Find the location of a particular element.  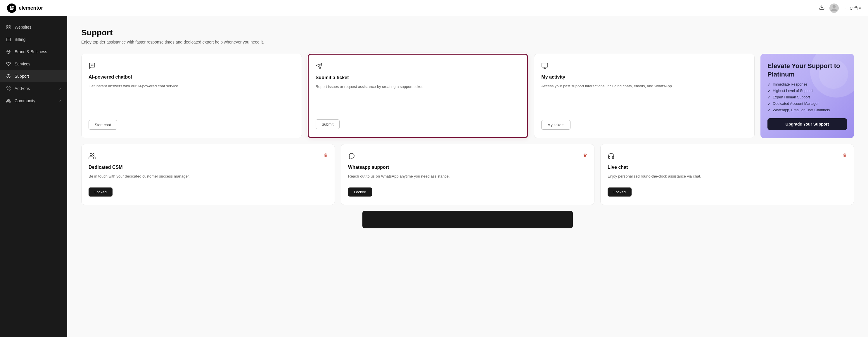

start-chat-button: Start chat is located at coordinates (103, 125).